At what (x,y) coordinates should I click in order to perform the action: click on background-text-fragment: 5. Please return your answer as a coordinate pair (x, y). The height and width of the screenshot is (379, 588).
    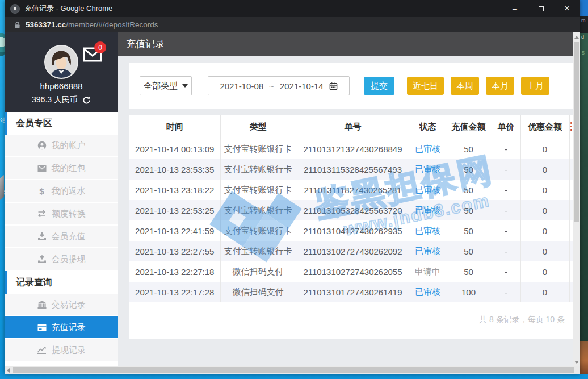
    Looking at the image, I should click on (585, 53).